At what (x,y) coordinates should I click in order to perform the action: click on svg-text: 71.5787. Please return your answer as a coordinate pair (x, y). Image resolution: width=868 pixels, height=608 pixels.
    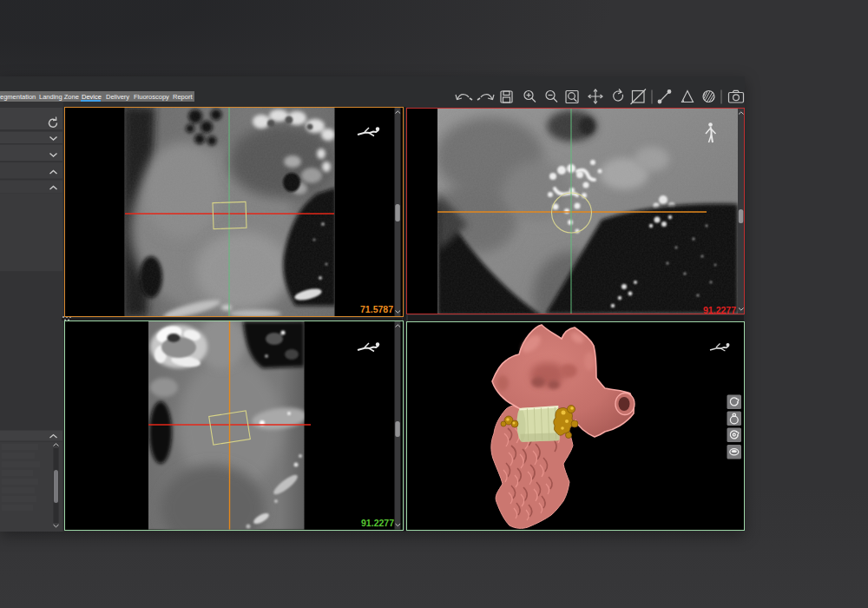
    Looking at the image, I should click on (377, 309).